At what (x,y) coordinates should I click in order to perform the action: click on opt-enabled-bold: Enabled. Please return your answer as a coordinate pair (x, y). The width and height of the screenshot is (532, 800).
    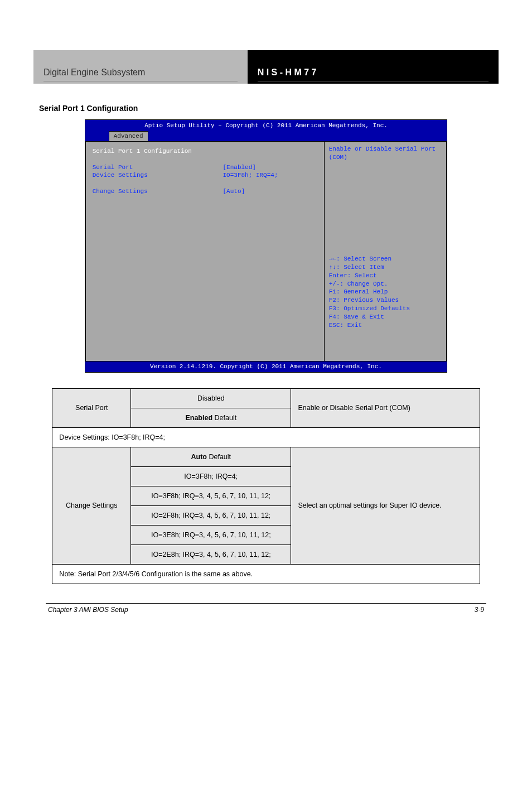
    Looking at the image, I should click on (199, 418).